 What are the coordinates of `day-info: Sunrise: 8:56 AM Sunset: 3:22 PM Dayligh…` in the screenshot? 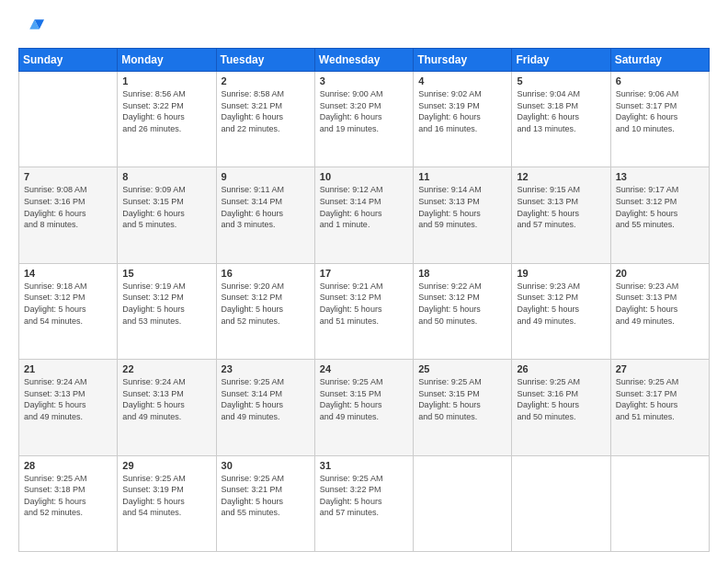 It's located at (166, 111).